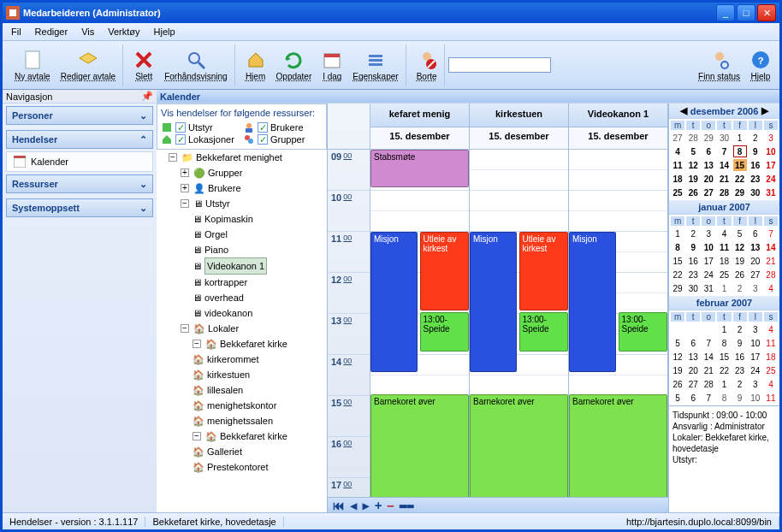 This screenshot has width=782, height=532. I want to click on search-input, so click(500, 65).